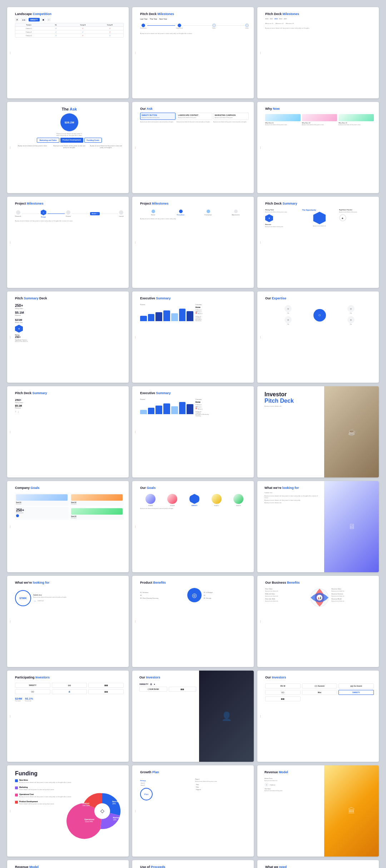 Image resolution: width=386 pixels, height=868 pixels. I want to click on investor-logos-grid: SWEETY ◎◎ ▦▦ ⬡⬡ 🏦 ▣▣, so click(69, 688).